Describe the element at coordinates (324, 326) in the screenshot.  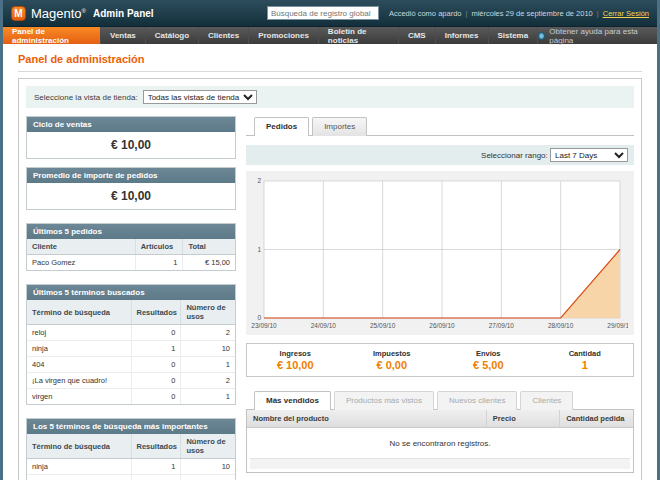
I see `svg-text: 24/09/10` at that location.